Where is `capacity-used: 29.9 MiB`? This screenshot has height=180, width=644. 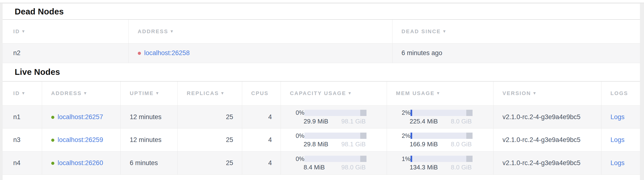 capacity-used: 29.9 MiB is located at coordinates (316, 122).